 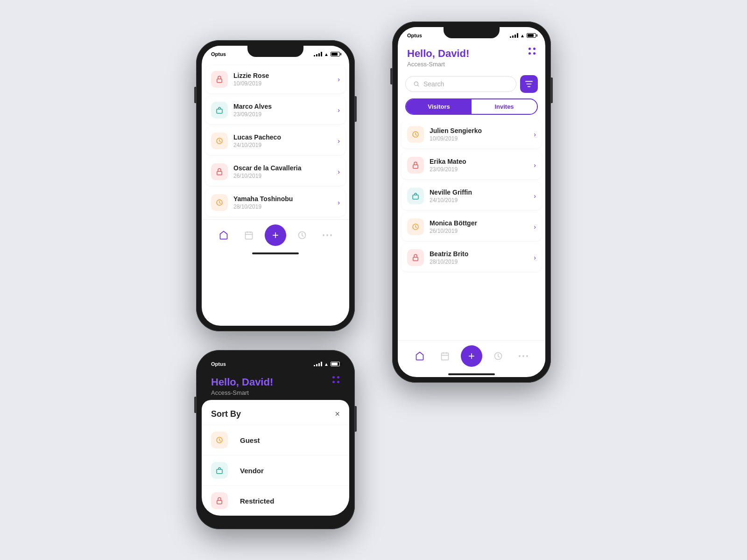 I want to click on sort-option-label: Guest, so click(x=250, y=441).